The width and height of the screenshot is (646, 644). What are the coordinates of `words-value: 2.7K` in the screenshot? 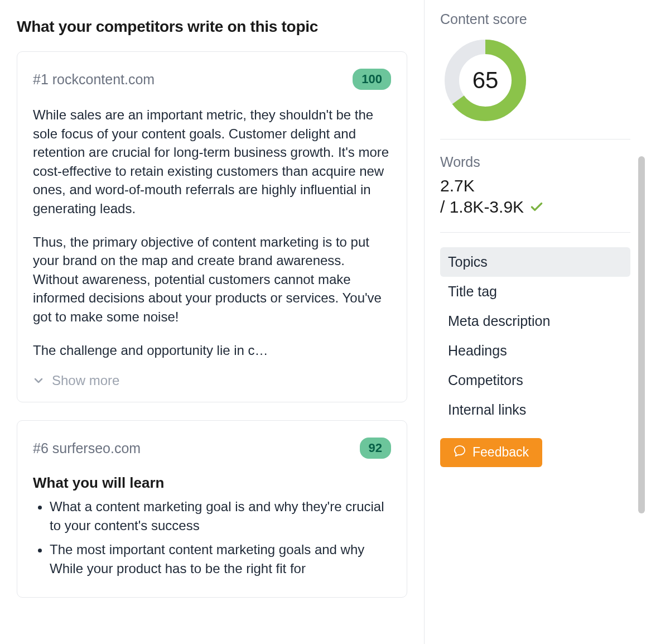 It's located at (536, 186).